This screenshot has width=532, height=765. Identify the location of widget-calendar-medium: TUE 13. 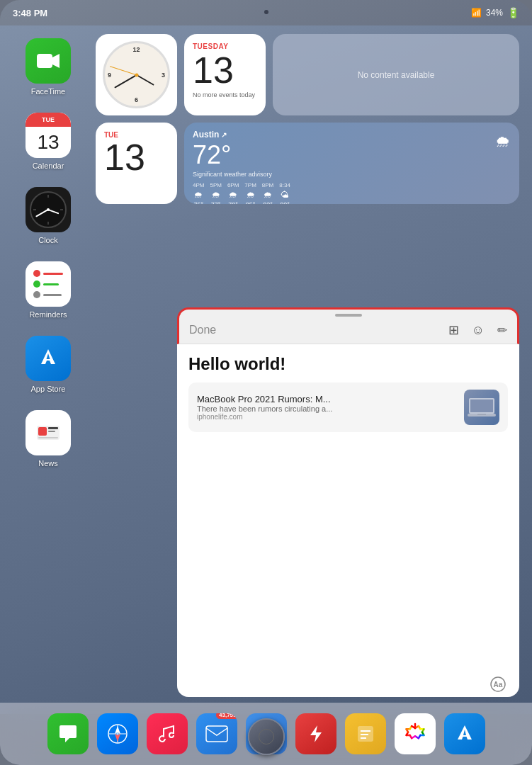
(136, 163).